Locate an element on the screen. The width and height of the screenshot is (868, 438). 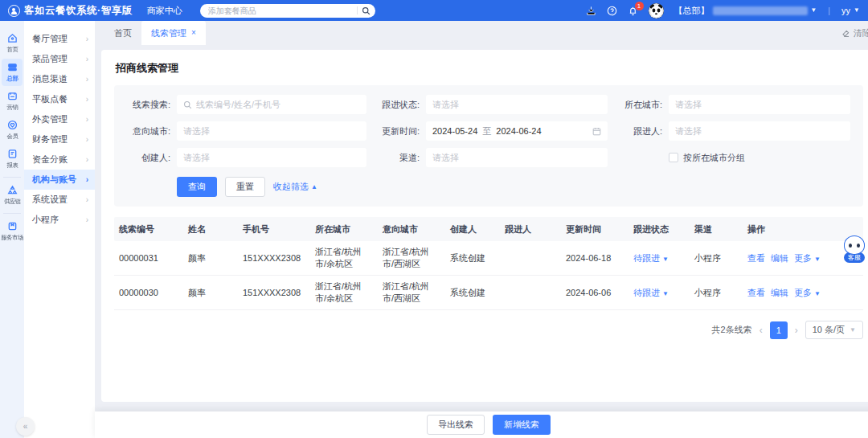
intent-city-select: 请选择 is located at coordinates (272, 131).